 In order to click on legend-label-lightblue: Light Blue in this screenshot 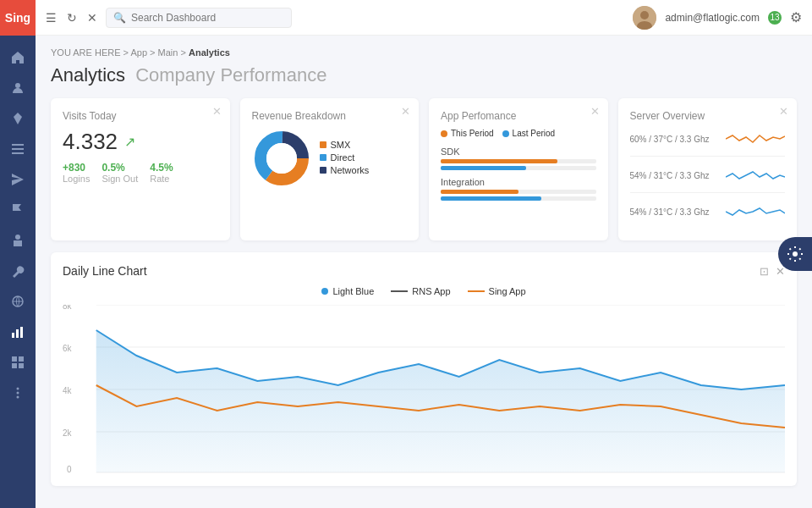, I will do `click(354, 291)`.